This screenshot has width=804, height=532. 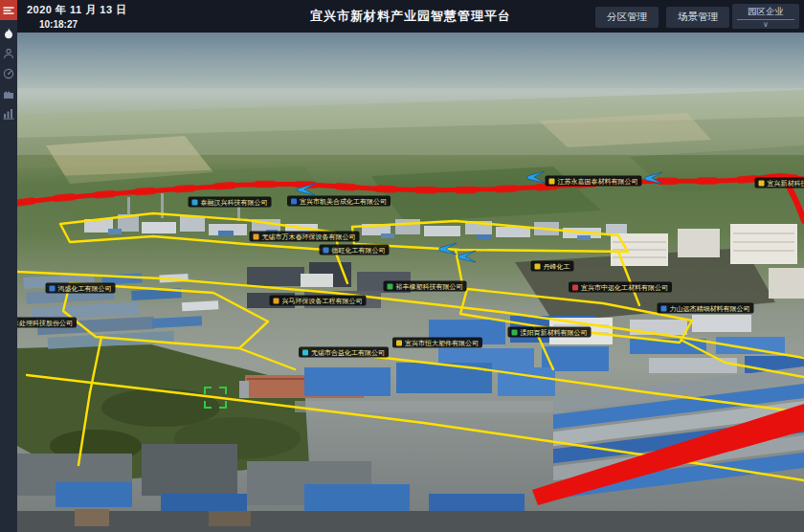 I want to click on current-time: 10:18:27, so click(x=83, y=25).